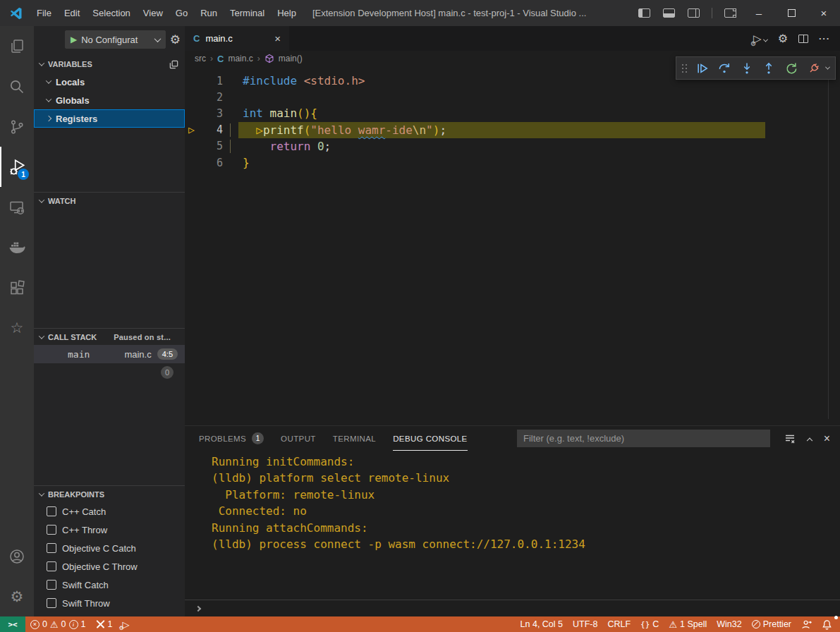 The height and width of the screenshot is (632, 840). I want to click on customize-layout-icon, so click(731, 13).